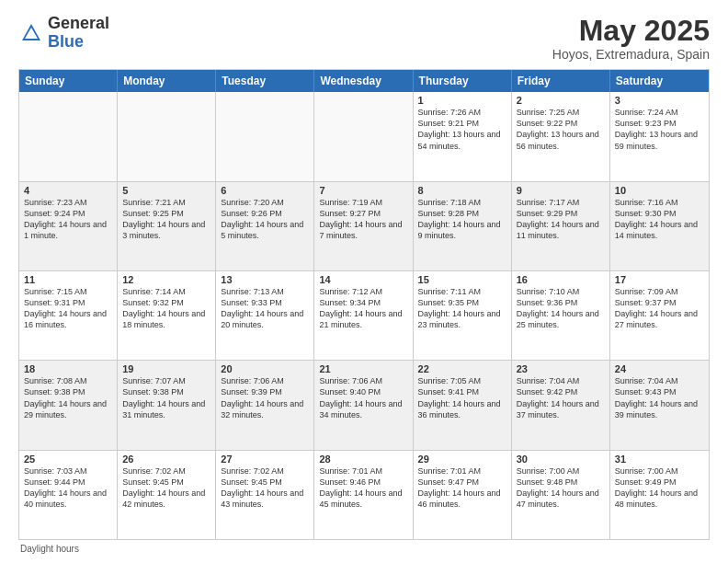  Describe the element at coordinates (166, 280) in the screenshot. I see `day-number: 12` at that location.